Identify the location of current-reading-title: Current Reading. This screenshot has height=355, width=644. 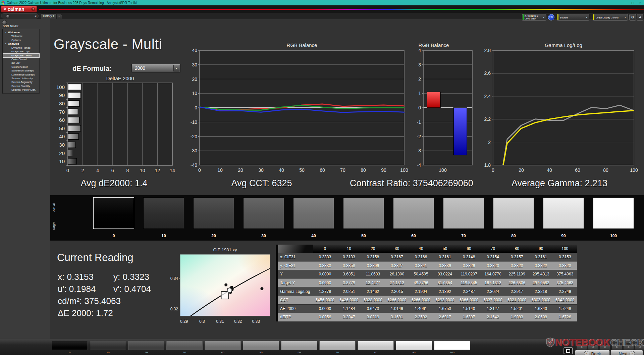
(95, 258).